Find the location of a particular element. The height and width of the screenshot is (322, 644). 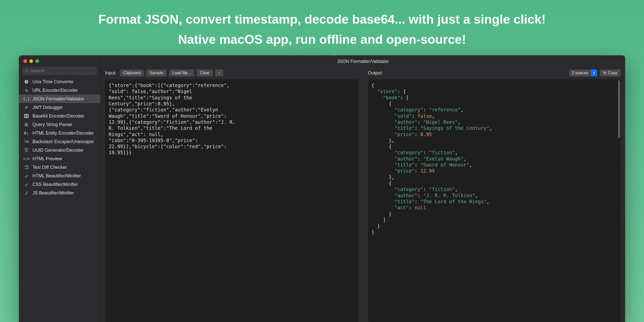

output-header: Output: 2 spaces ▲▼ Copy is located at coordinates (495, 73).